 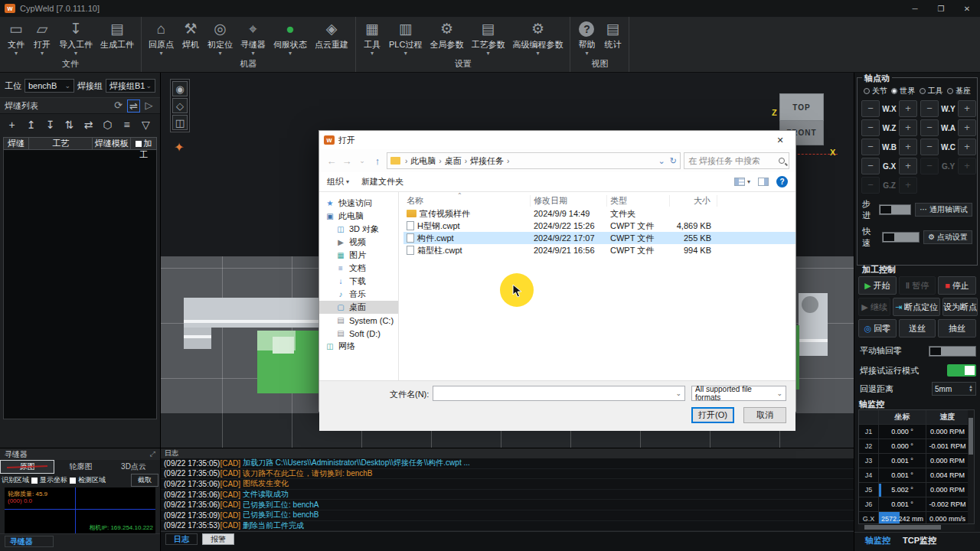 I want to click on file-row: 箱型柱.cwpt 2024/9/21 16:56CWPT 文件994 KB, so click(x=599, y=250).